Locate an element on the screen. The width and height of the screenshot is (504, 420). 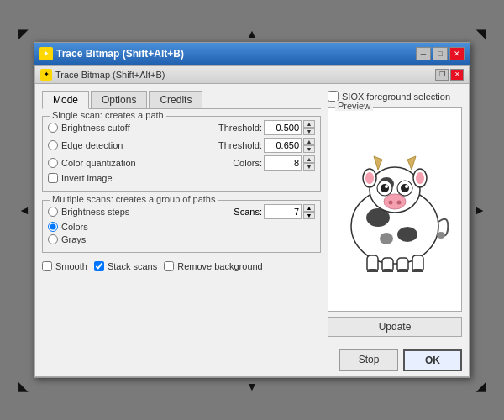
preview-label: Preview is located at coordinates (354, 106).